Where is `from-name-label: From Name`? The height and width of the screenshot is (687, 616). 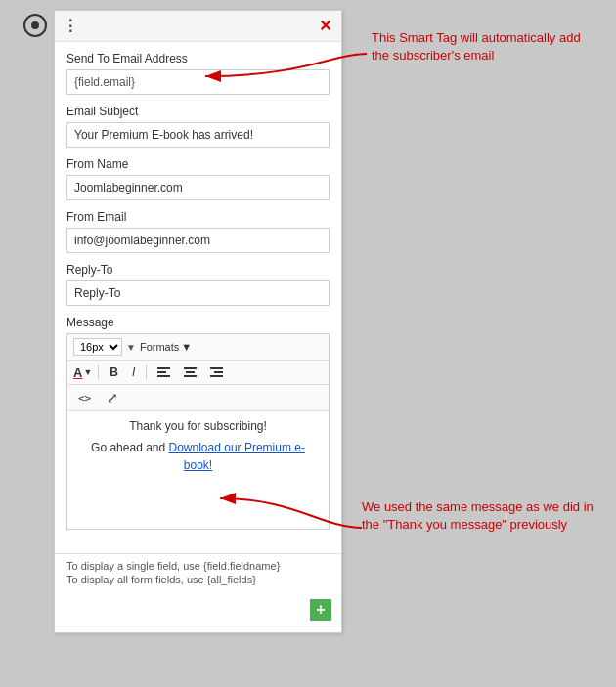 from-name-label: From Name is located at coordinates (198, 164).